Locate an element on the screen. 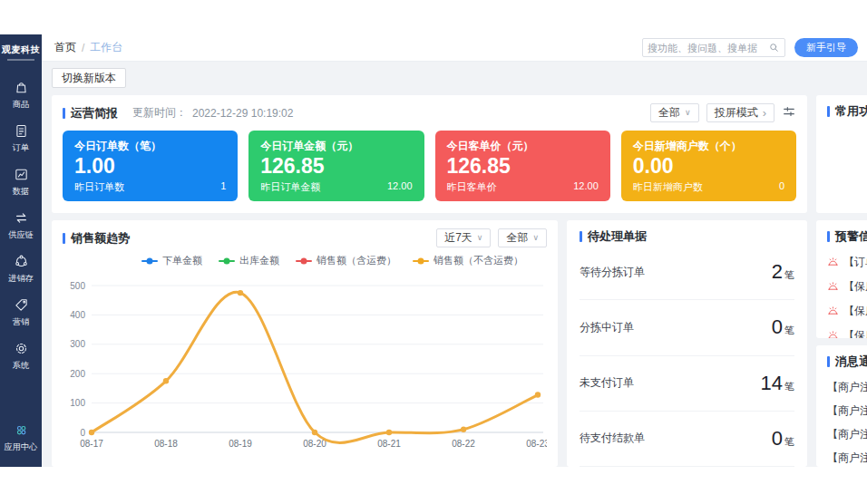  topbar-right: 新手引导 is located at coordinates (750, 47).